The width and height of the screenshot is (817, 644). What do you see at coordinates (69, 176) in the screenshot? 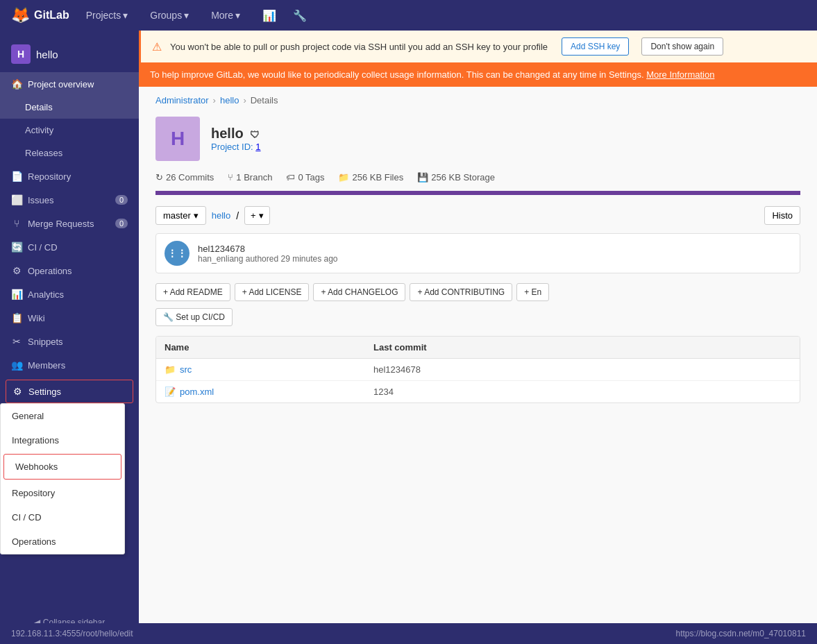
I see `sidebar-item-repository: 📄 Repository` at bounding box center [69, 176].